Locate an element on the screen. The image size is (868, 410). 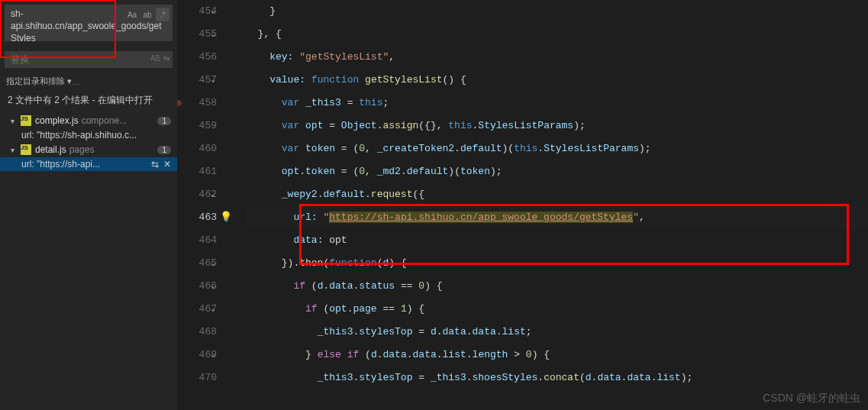
results-tree: ▾ JS complex.js compone... 1 url: "https… is located at coordinates (89, 260).